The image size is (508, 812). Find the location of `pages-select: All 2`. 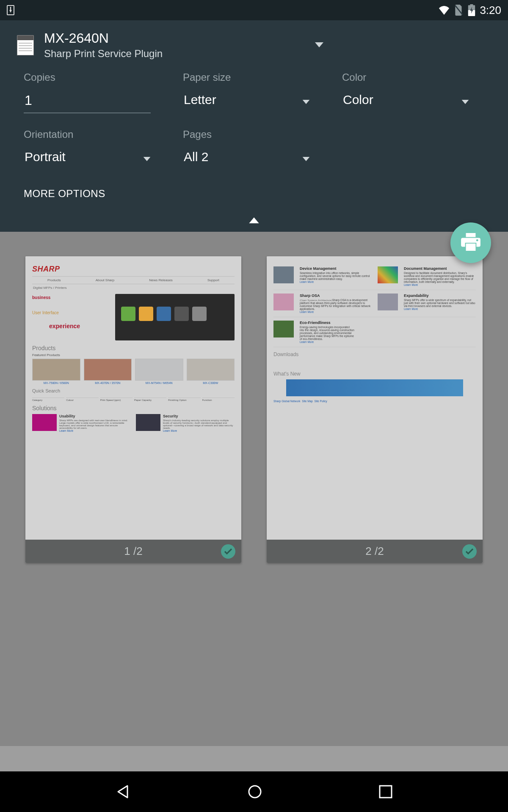

pages-select: All 2 is located at coordinates (246, 158).